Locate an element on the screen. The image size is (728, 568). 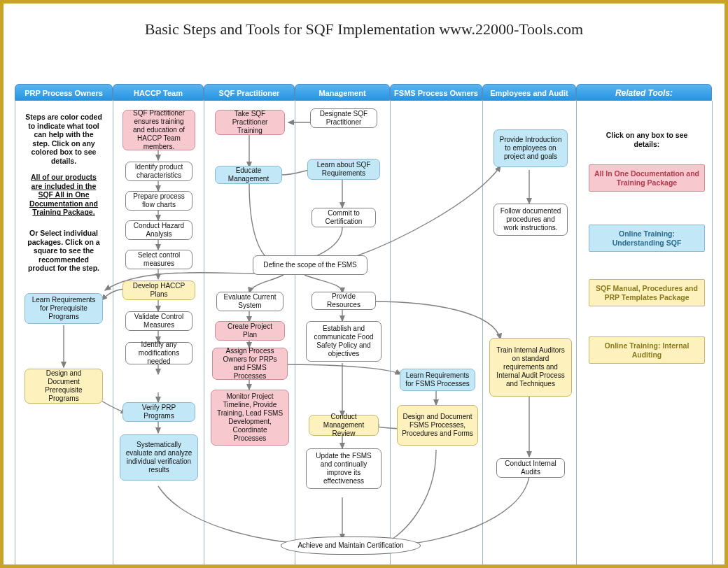
oval-certification: Achieve and Maintain Certification is located at coordinates (351, 546).